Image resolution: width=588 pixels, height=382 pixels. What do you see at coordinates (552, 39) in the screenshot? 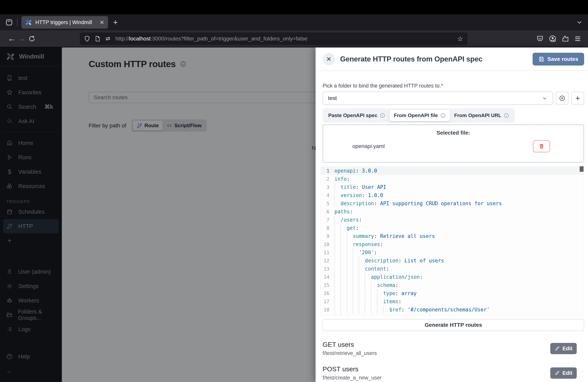
I see `account-icon` at bounding box center [552, 39].